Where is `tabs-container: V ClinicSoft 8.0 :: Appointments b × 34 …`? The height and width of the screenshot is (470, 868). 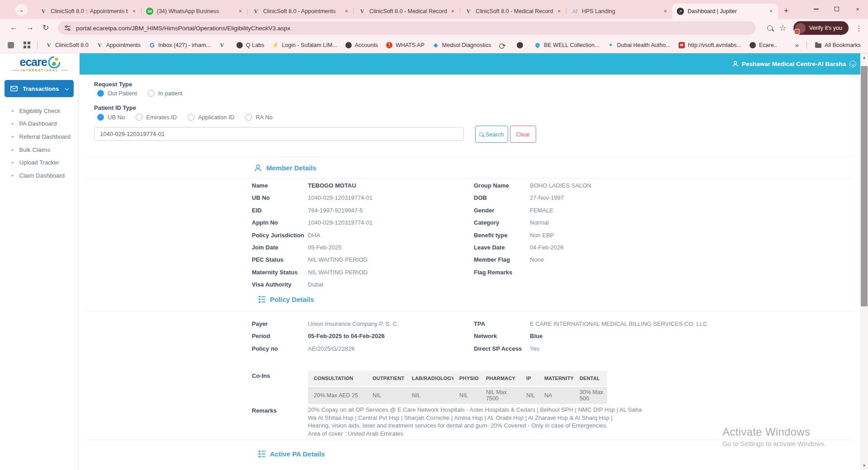 tabs-container: V ClinicSoft 8.0 :: Appointments b × 34 … is located at coordinates (407, 11).